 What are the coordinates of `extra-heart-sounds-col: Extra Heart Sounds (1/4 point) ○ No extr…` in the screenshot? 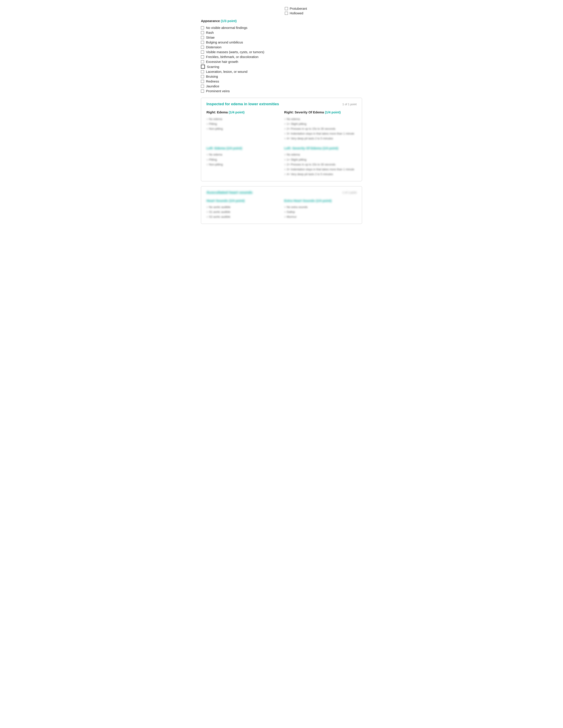 It's located at (320, 209).